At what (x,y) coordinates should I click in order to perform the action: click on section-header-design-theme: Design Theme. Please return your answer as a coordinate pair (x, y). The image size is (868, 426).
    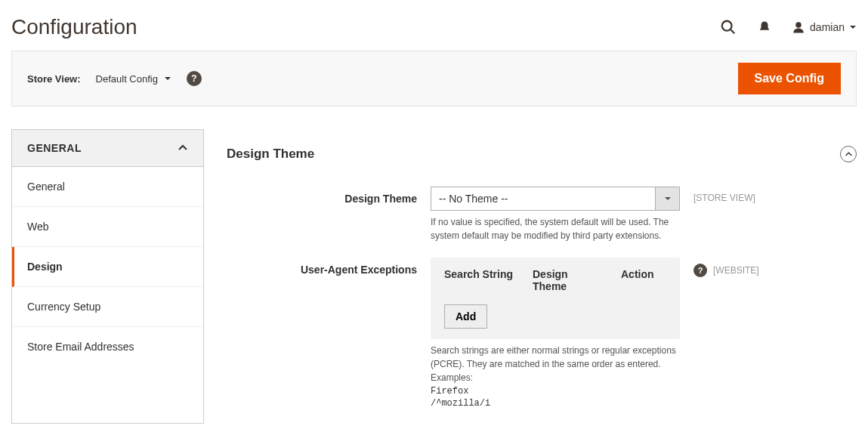
    Looking at the image, I should click on (542, 159).